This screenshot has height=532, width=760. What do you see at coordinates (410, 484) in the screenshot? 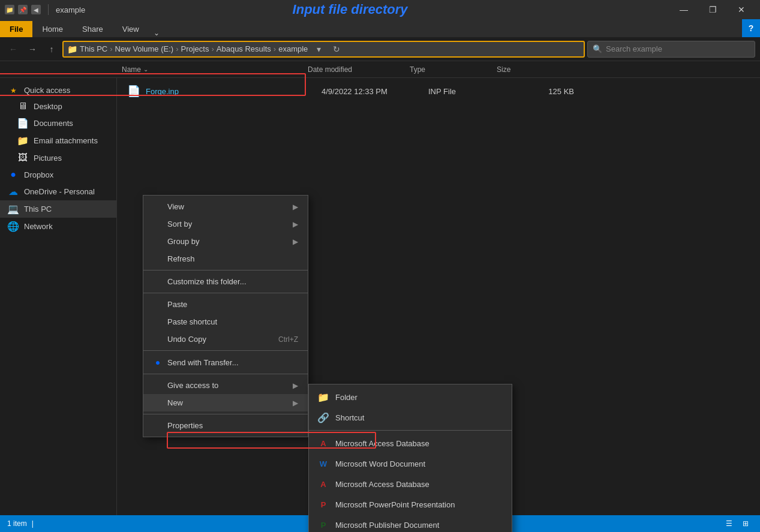
I see `sub-access2: A Microsoft Access Database` at bounding box center [410, 484].